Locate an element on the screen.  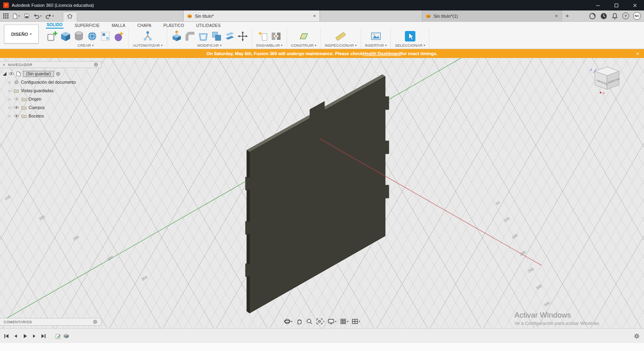
seleccionar-dropdown: SELECCIONAR▾ is located at coordinates (410, 45).